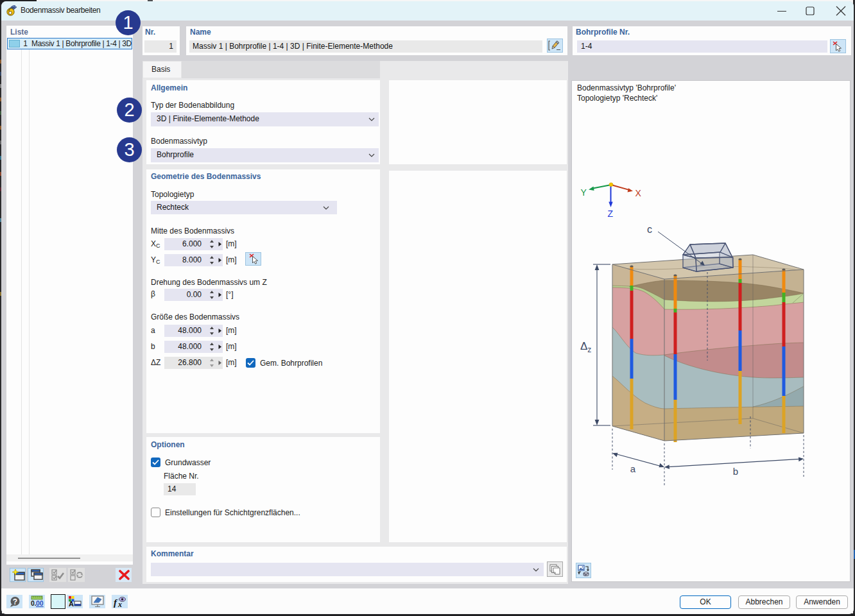 The width and height of the screenshot is (855, 616). Describe the element at coordinates (633, 468) in the screenshot. I see `svg-text: a` at that location.